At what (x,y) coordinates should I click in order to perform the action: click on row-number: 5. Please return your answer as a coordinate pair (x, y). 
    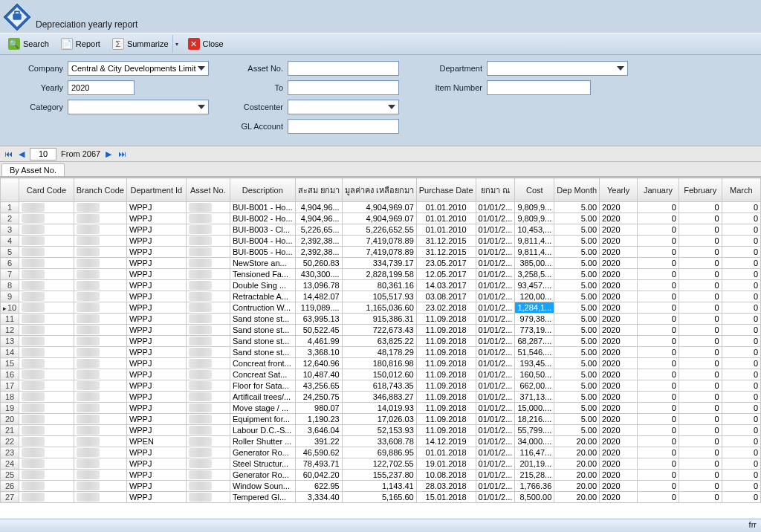
    Looking at the image, I should click on (10, 253).